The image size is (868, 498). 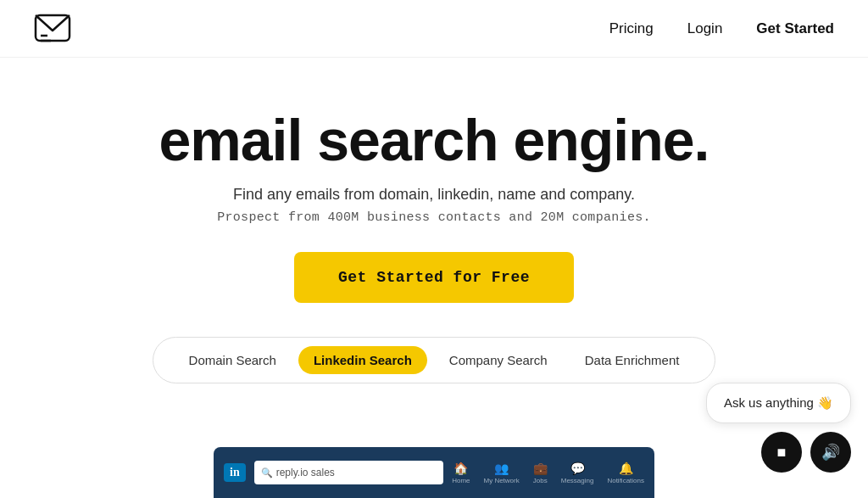 I want to click on chat-sound-button: 🔊, so click(x=831, y=452).